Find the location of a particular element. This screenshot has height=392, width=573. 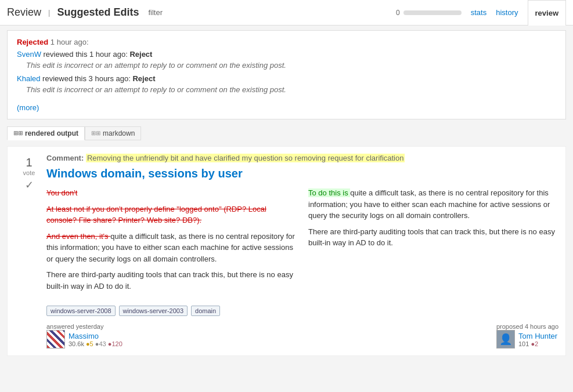

rejected-label: Rejected is located at coordinates (33, 42).